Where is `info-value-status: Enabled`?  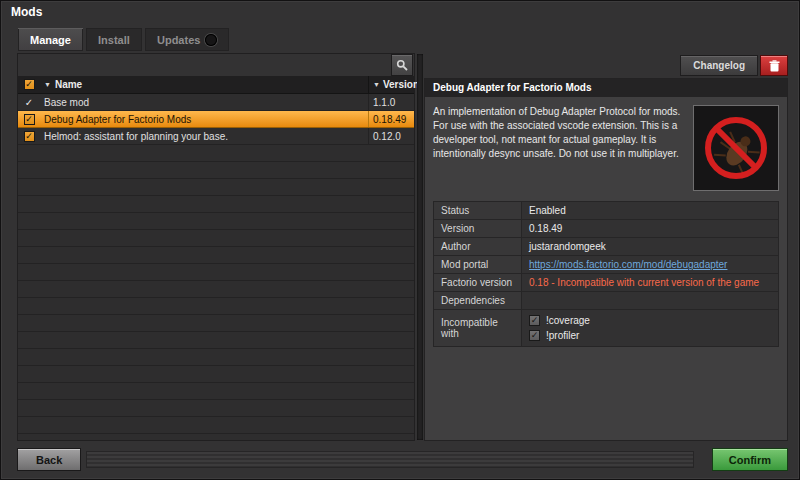
info-value-status: Enabled is located at coordinates (650, 211).